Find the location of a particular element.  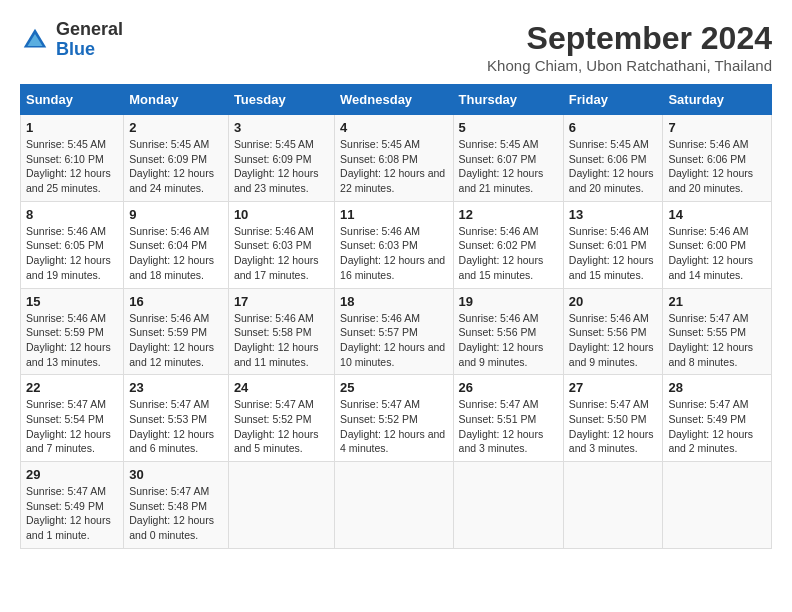

day-daylight: Daylight: 12 hours and 17 minutes. is located at coordinates (276, 268).